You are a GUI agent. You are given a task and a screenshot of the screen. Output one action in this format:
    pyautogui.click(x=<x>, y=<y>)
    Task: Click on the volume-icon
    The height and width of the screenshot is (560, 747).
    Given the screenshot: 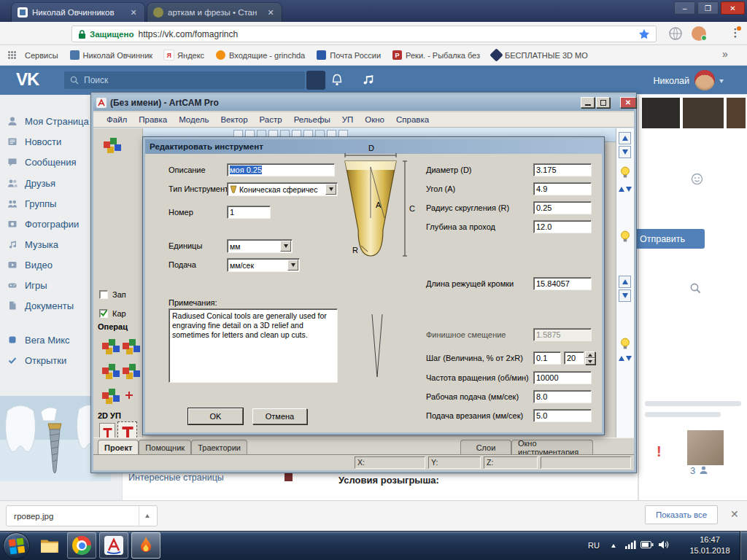 What is the action you would take?
    pyautogui.click(x=664, y=545)
    